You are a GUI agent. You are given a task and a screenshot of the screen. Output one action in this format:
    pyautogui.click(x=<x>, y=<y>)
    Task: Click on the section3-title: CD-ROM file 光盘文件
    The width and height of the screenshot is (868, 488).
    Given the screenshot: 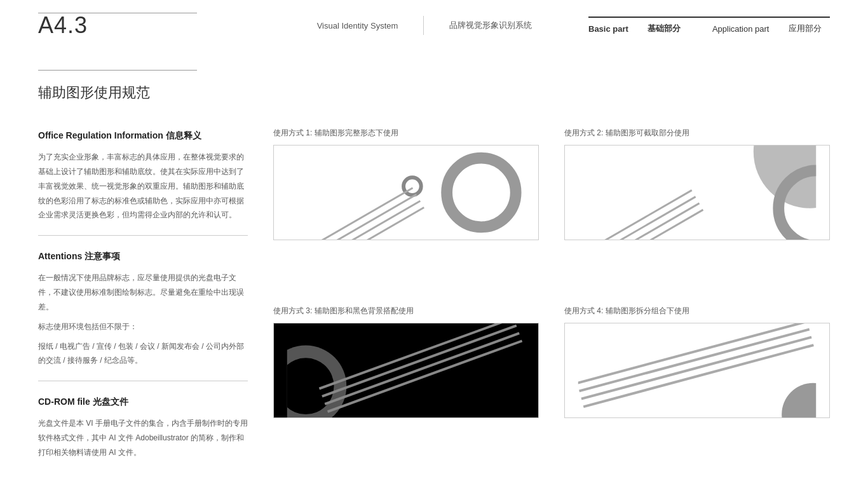 What is the action you would take?
    pyautogui.click(x=143, y=402)
    